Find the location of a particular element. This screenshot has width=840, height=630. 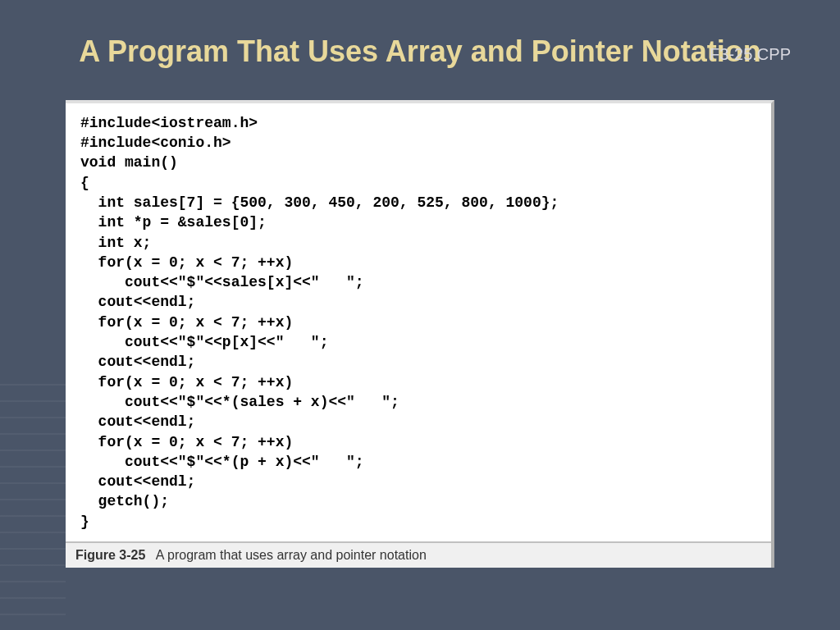

filename-label: F3-25.CPP is located at coordinates (750, 54).